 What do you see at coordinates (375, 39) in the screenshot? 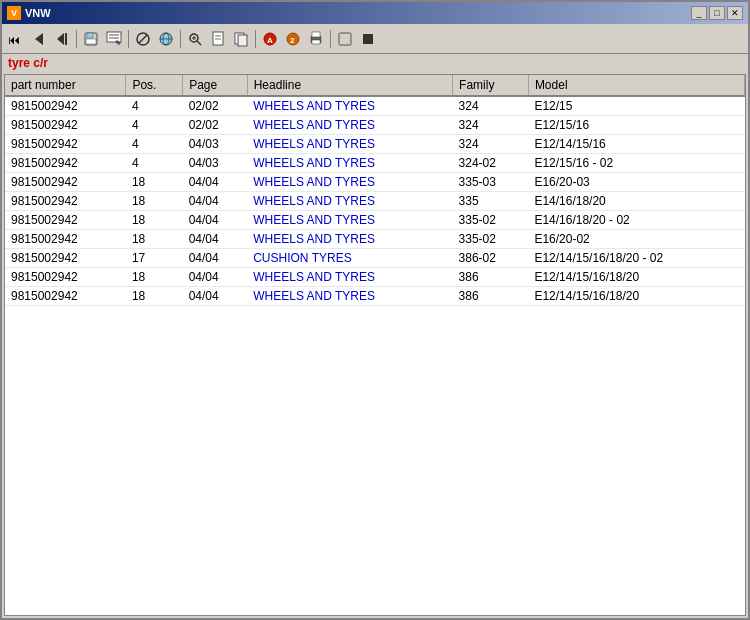
I see `toolbar: ⏮` at bounding box center [375, 39].